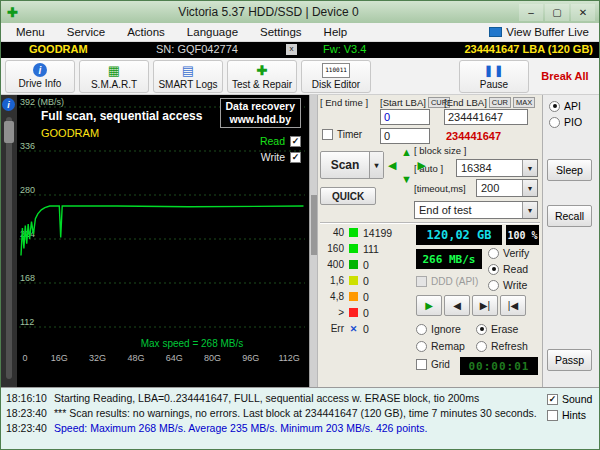  I want to click on sound-checkbox: ✓, so click(552, 400).